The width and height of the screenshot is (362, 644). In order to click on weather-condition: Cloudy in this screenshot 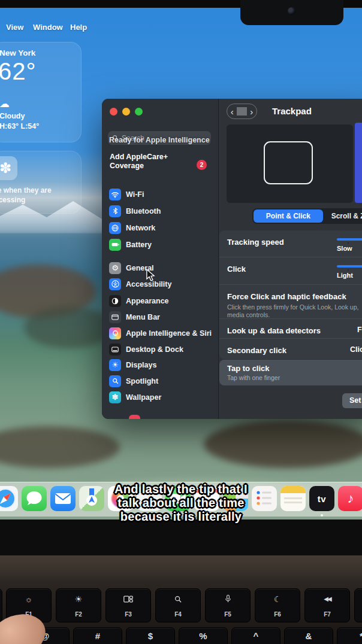, I will do `click(12, 116)`.